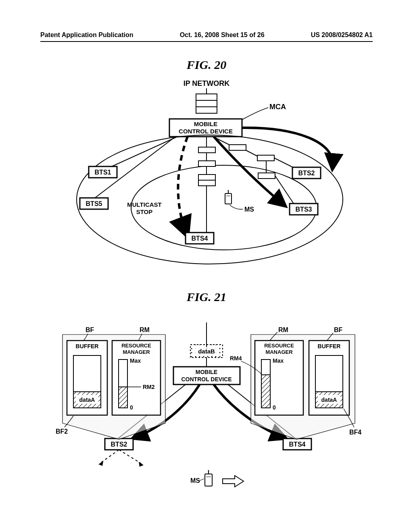 Image resolution: width=413 pixels, height=532 pixels. I want to click on bts4-box, so click(200, 238).